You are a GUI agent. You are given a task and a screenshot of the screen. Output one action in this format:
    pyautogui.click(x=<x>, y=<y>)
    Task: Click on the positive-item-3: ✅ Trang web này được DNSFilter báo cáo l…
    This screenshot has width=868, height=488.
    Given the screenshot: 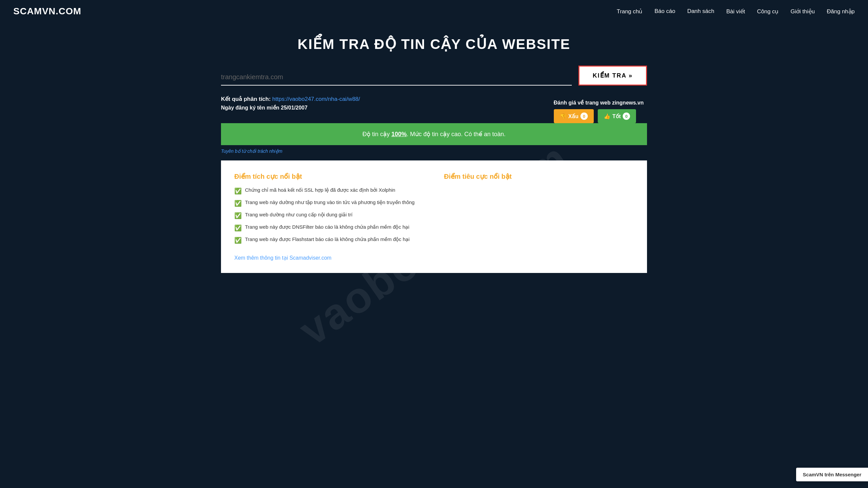 What is the action you would take?
    pyautogui.click(x=329, y=228)
    